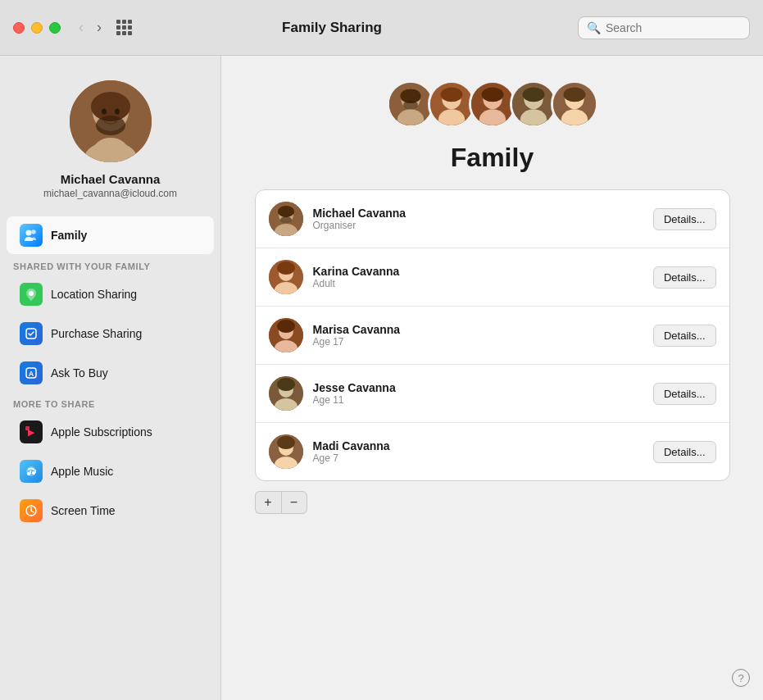 This screenshot has width=763, height=700. What do you see at coordinates (84, 511) in the screenshot?
I see `sidebar-label-screentime: Screen Time` at bounding box center [84, 511].